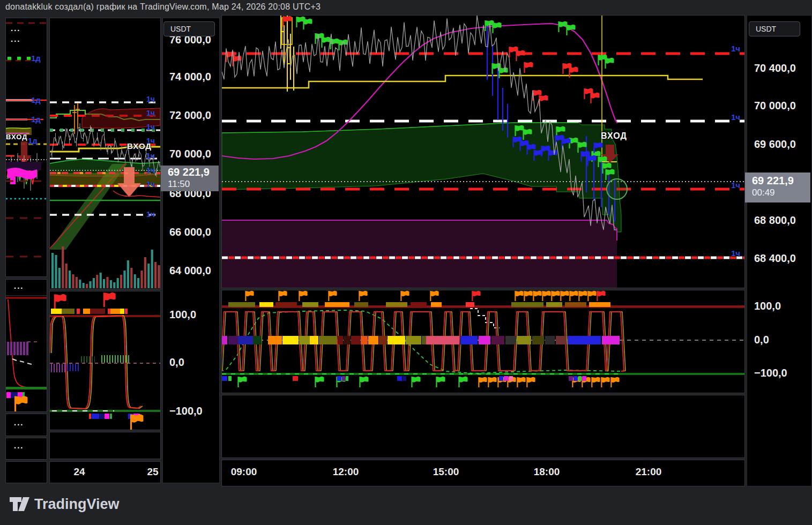  What do you see at coordinates (781, 193) in the screenshot?
I see `last-price-countdown: 00:49` at bounding box center [781, 193].